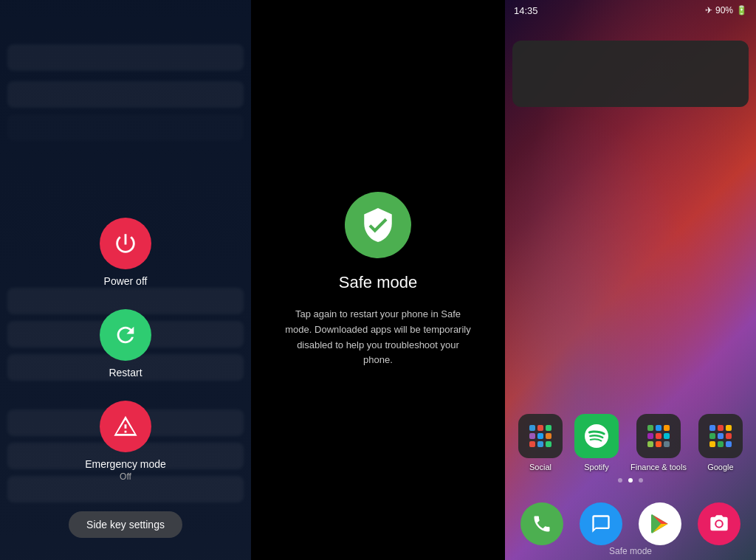  I want to click on battery-percentage: 90%, so click(724, 10).